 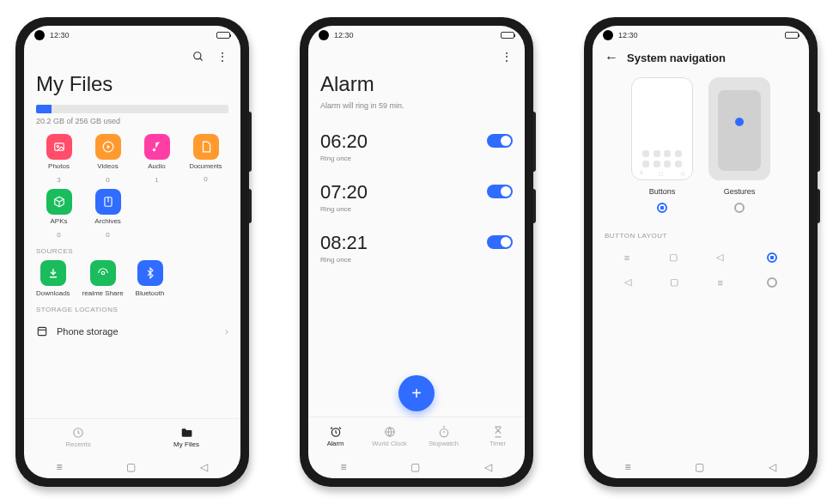 I want to click on button-layout-heading: BUTTON LAYOUT, so click(x=701, y=235).